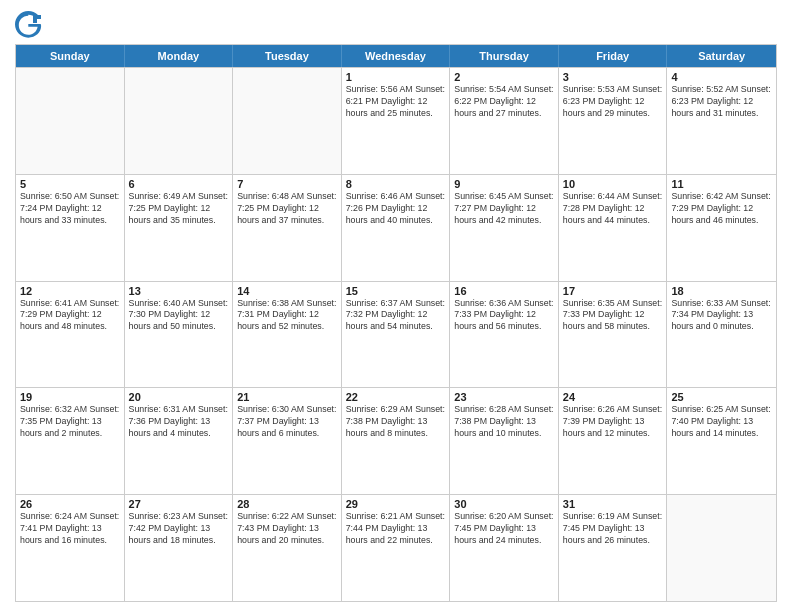 The height and width of the screenshot is (612, 792). What do you see at coordinates (396, 56) in the screenshot?
I see `header-day-wednesday: Wednesday` at bounding box center [396, 56].